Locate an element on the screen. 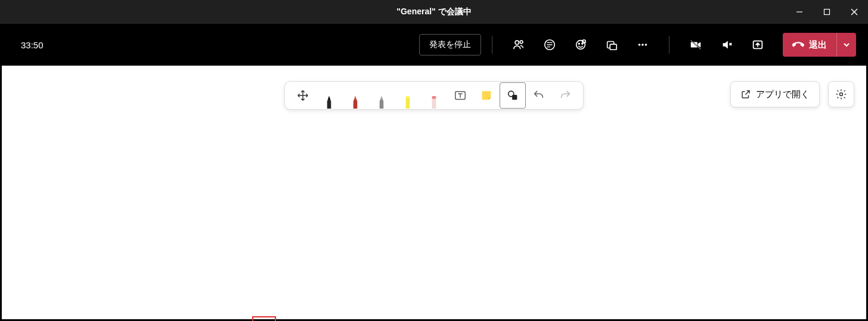 This screenshot has height=321, width=868. redo-button is located at coordinates (565, 95).